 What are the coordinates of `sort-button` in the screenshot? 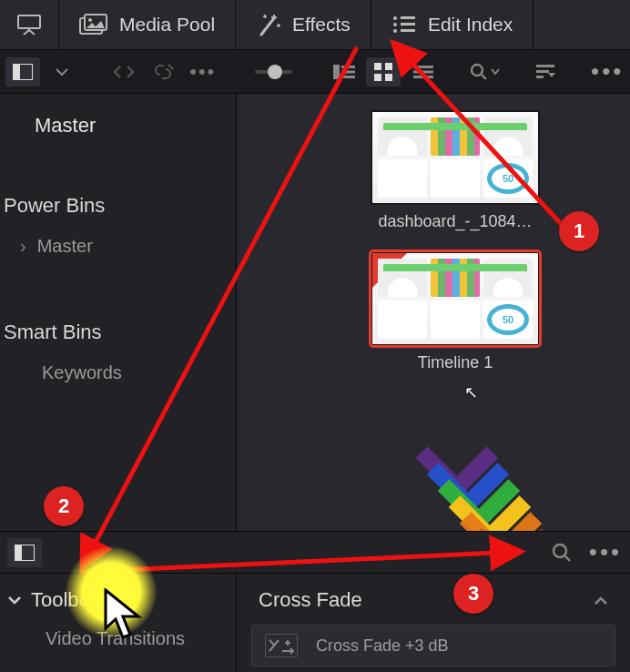 It's located at (546, 72).